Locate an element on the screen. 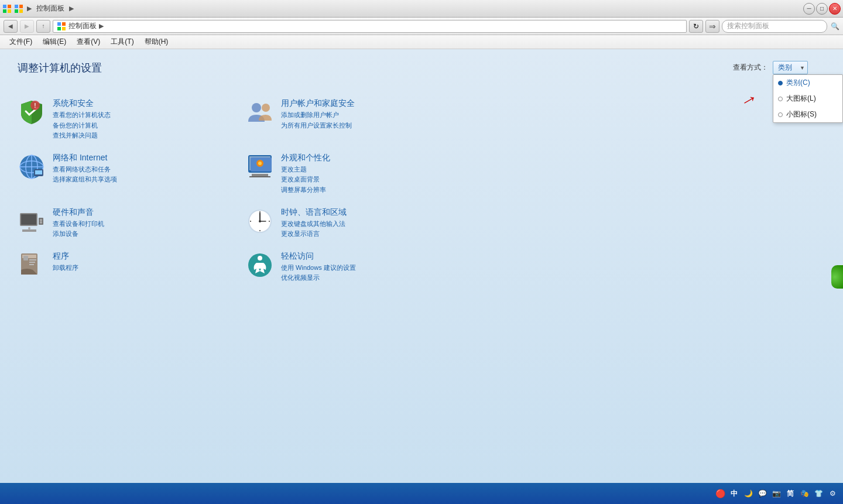 The height and width of the screenshot is (504, 843). hardware-icon is located at coordinates (32, 221).